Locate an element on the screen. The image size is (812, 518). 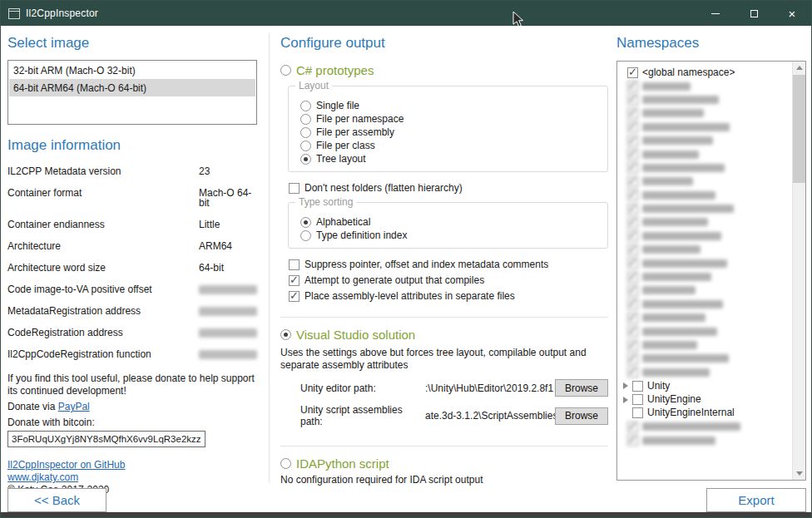
close-button: × is located at coordinates (792, 13).